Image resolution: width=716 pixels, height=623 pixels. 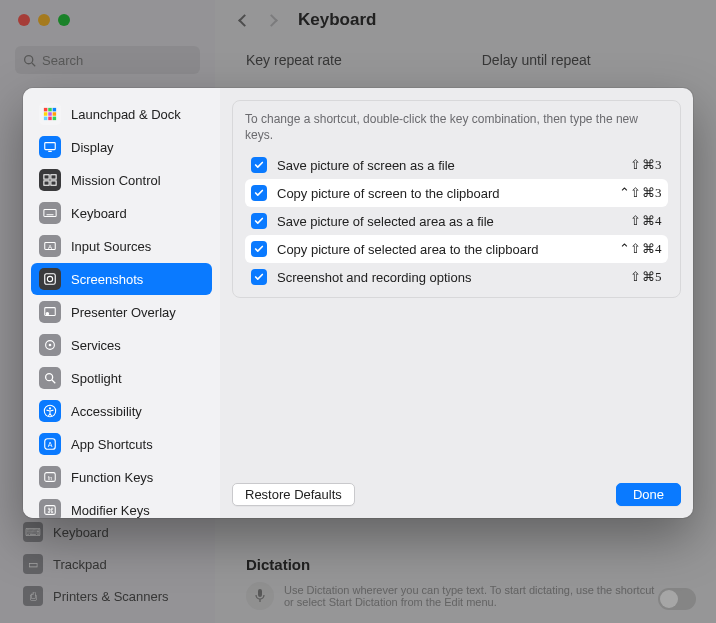 I want to click on sidebar-item-grid: Launchpad & Dock, so click(x=122, y=114).